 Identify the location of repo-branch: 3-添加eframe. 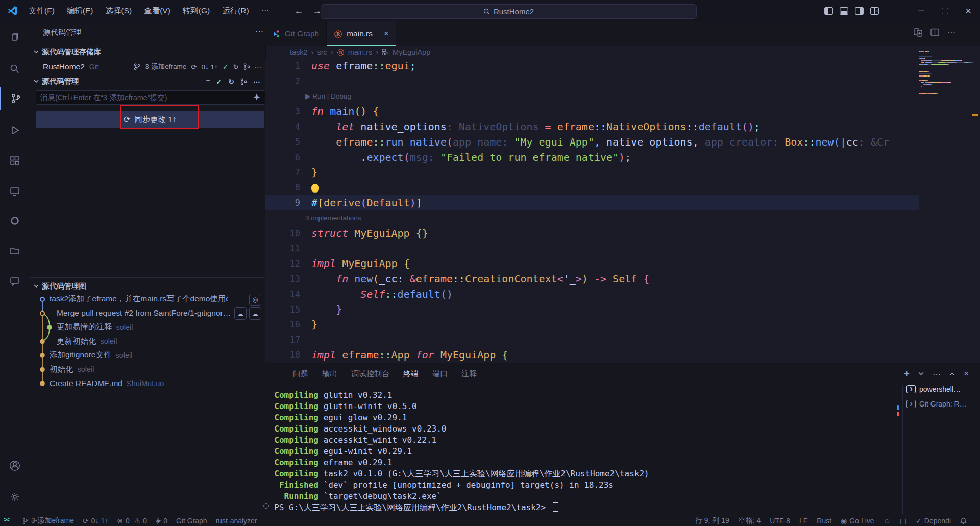
(165, 67).